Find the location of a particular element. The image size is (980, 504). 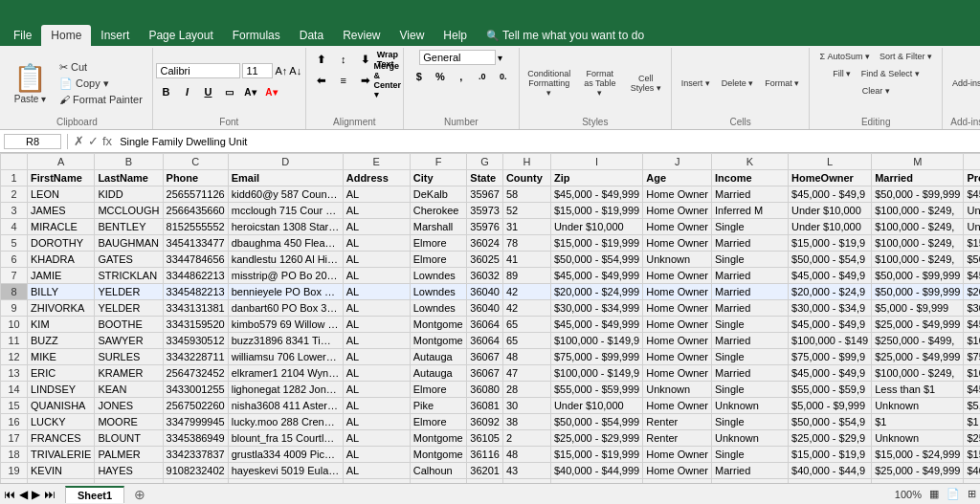

table-cell: BAUGHMAN is located at coordinates (128, 243).